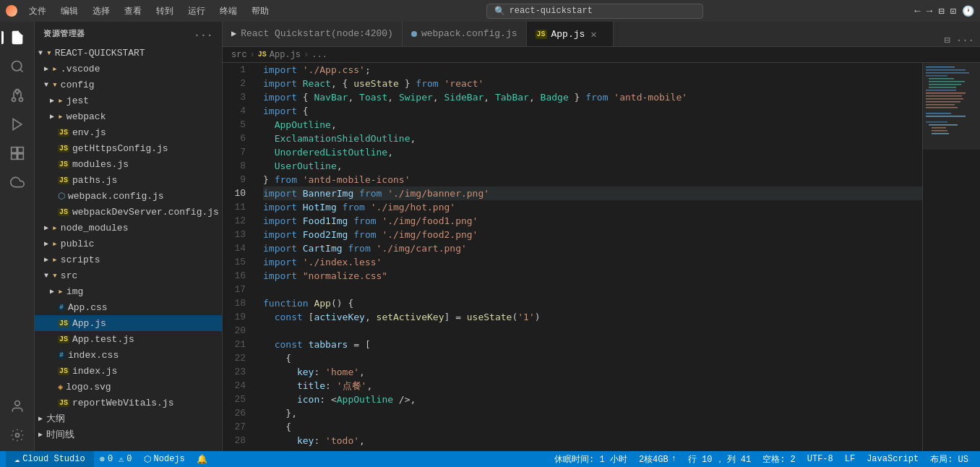  Describe the element at coordinates (947, 40) in the screenshot. I see `split-editor-icon: ⊟` at that location.